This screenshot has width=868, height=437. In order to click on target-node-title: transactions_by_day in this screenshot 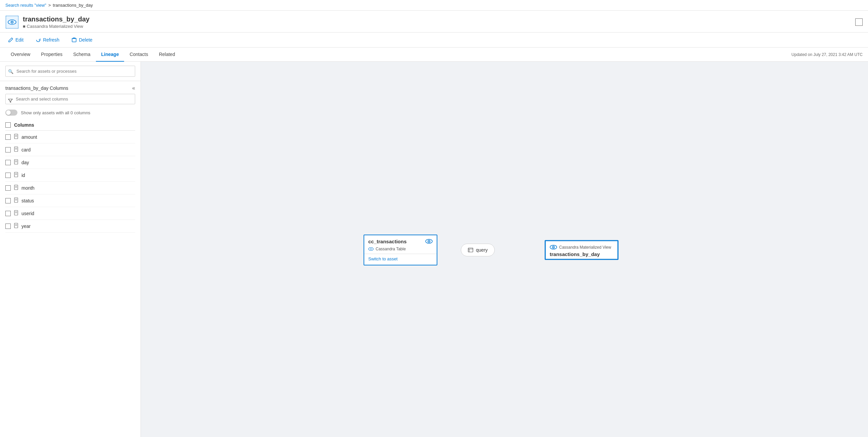, I will do `click(580, 254)`.